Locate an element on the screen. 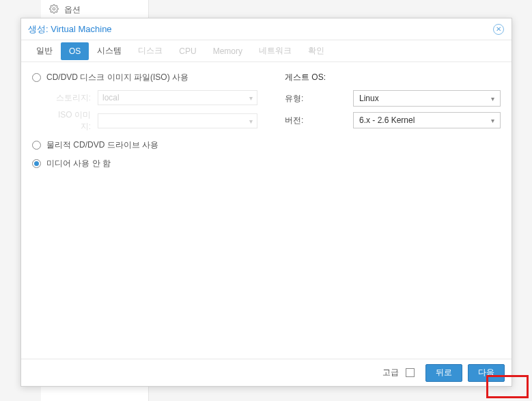  close-icon: ✕ is located at coordinates (499, 29).